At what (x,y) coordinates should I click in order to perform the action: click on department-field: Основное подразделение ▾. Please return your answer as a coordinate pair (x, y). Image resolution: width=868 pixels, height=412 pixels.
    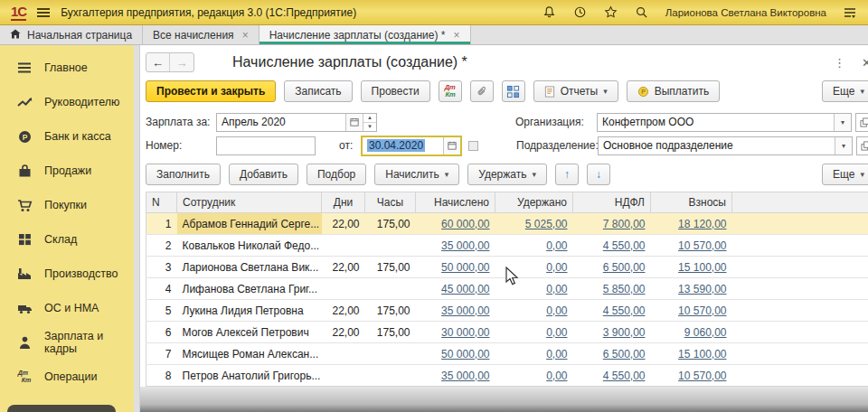
    Looking at the image, I should click on (725, 146).